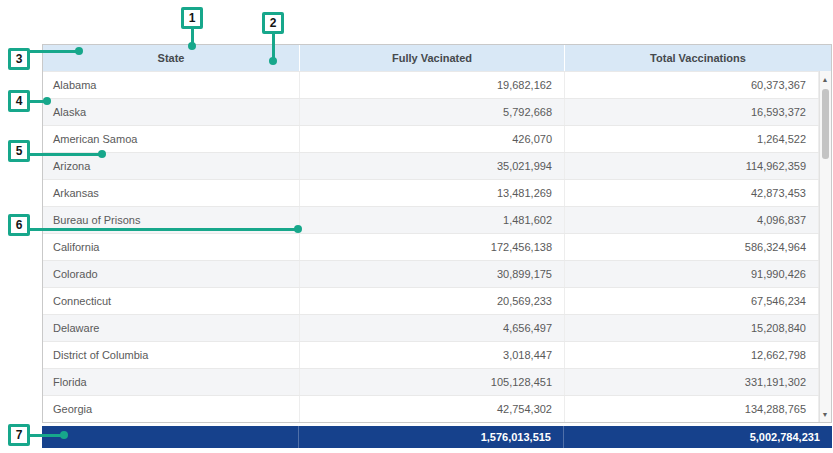  What do you see at coordinates (437, 246) in the screenshot?
I see `table-row: California 172,456,138 586,324,964` at bounding box center [437, 246].